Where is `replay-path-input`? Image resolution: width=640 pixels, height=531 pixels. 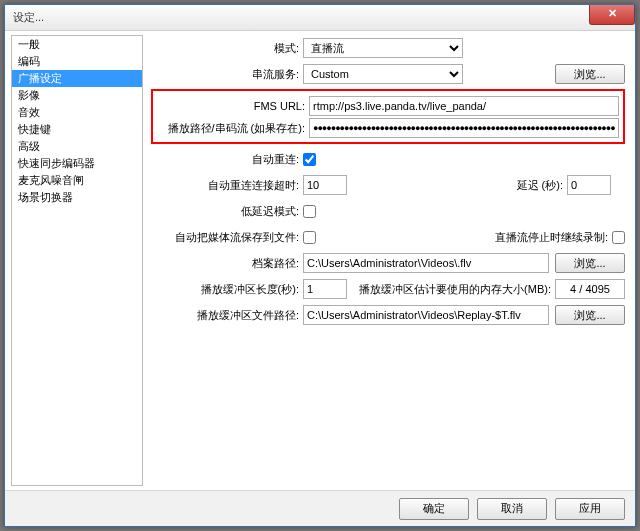
replay-path-input is located at coordinates (426, 315).